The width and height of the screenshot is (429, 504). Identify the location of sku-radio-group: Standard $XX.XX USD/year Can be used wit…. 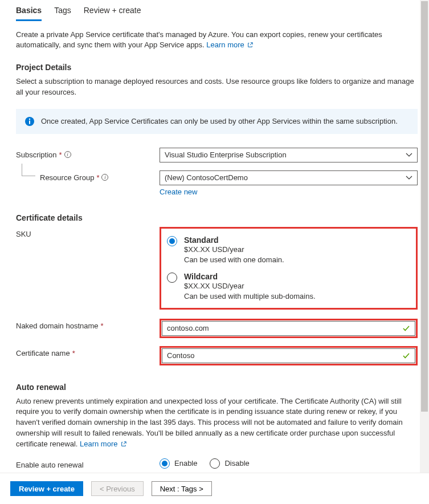
(288, 268).